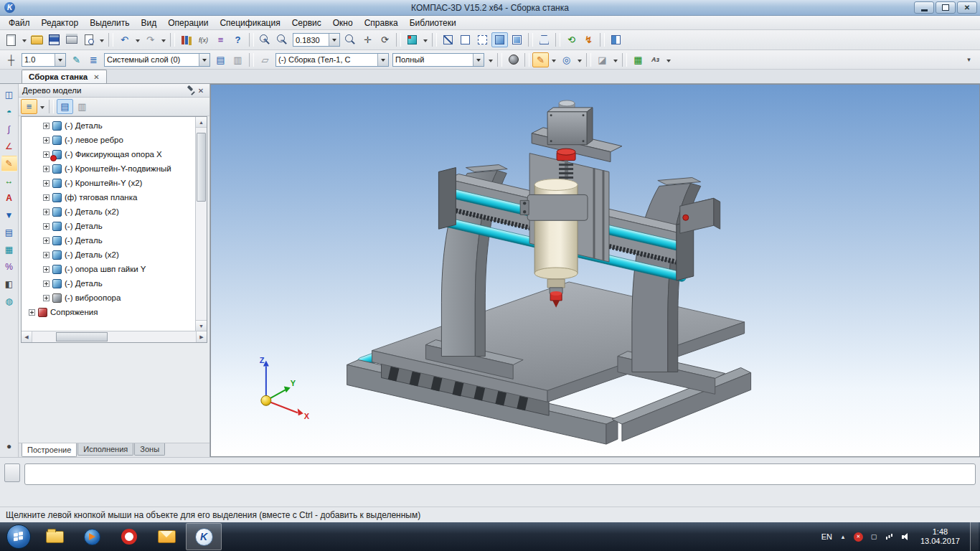 The width and height of the screenshot is (980, 551). What do you see at coordinates (465, 40) in the screenshot?
I see `hidden-lines-button` at bounding box center [465, 40].